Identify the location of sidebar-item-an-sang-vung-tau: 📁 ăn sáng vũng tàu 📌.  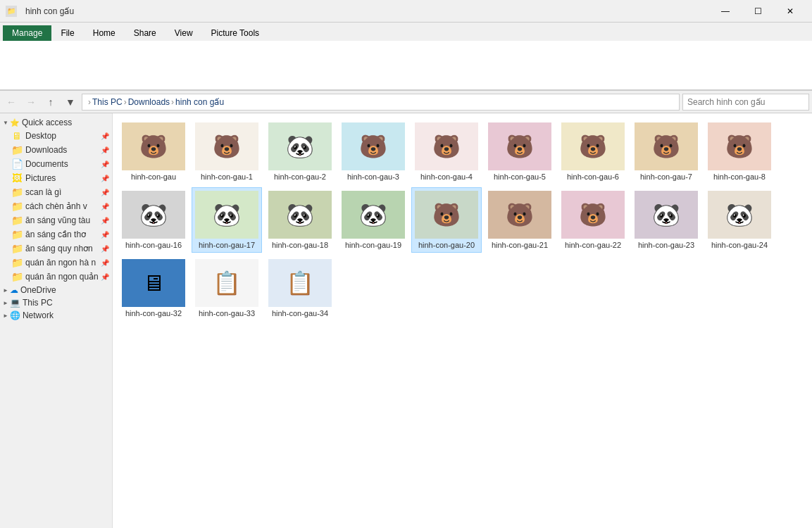
(56, 220).